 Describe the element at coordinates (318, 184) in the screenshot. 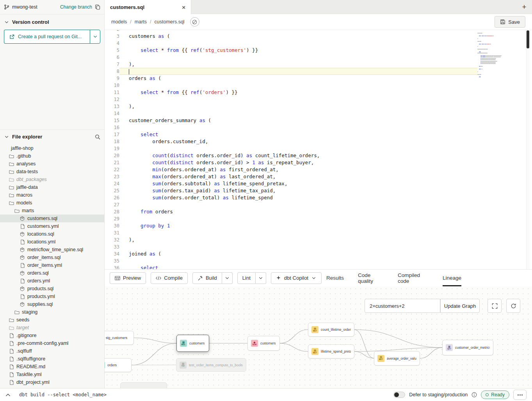

I see `code-line-24: 24 sum(orders.subtotal) as lifetime_spen…` at that location.